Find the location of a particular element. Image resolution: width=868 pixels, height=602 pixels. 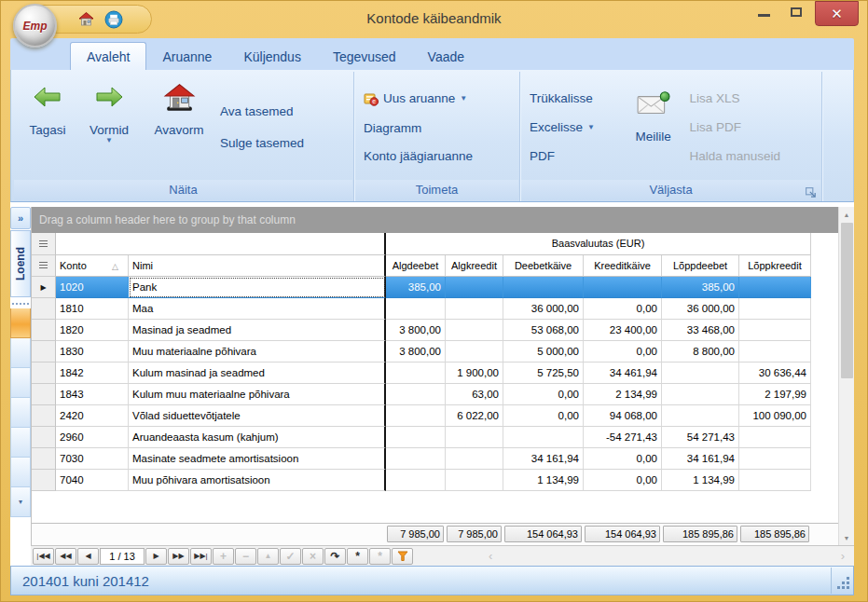

new-report-button: e Uus aruanne ▼ is located at coordinates (436, 99).